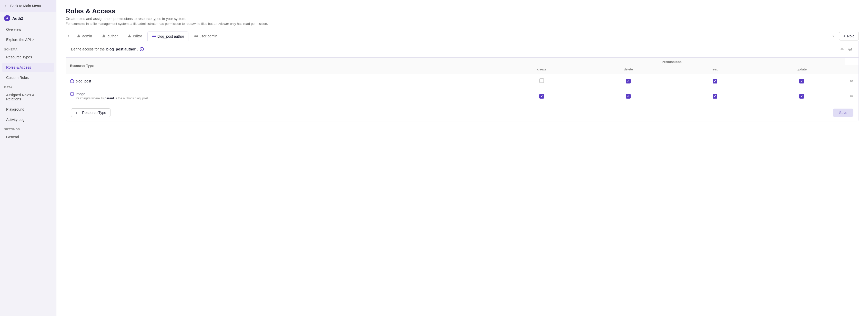  I want to click on tab-author-label: author, so click(113, 36).